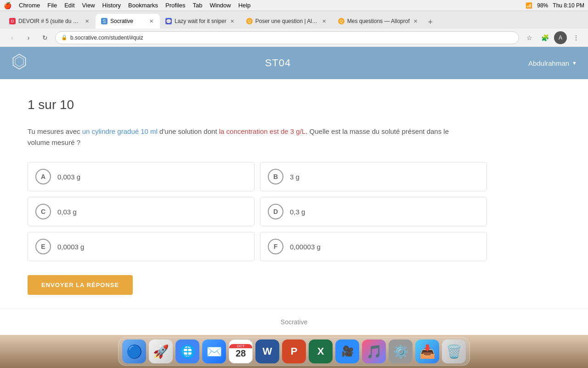  What do you see at coordinates (292, 38) in the screenshot?
I see `url-text: b.socrative.com/student/#quiz` at bounding box center [292, 38].